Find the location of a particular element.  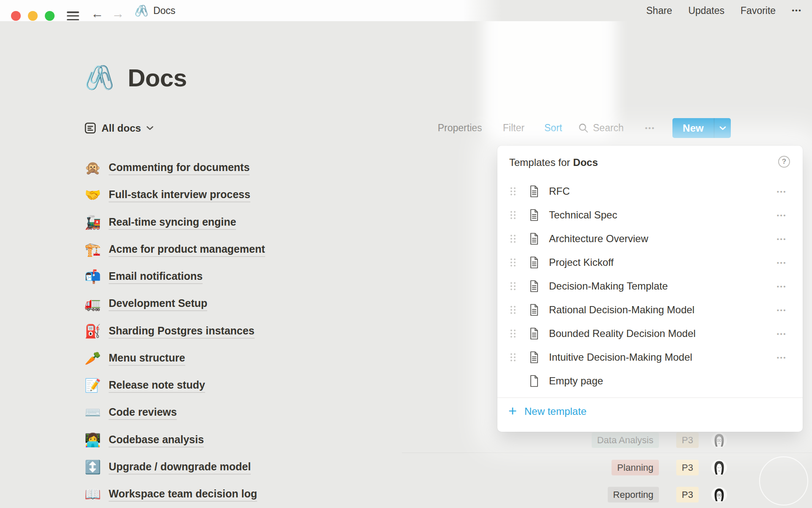

doc-row: 📝Release note study is located at coordinates (145, 386).